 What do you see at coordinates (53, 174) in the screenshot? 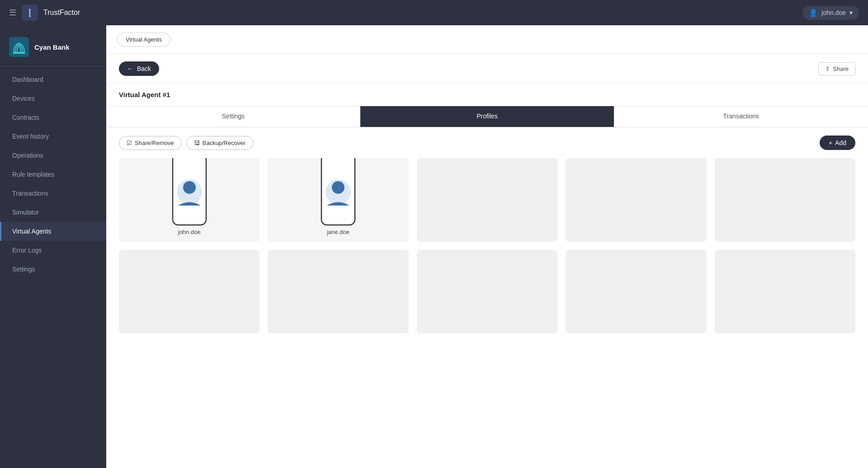
I see `sidebar-item-rule-templates: Rule templates` at bounding box center [53, 174].